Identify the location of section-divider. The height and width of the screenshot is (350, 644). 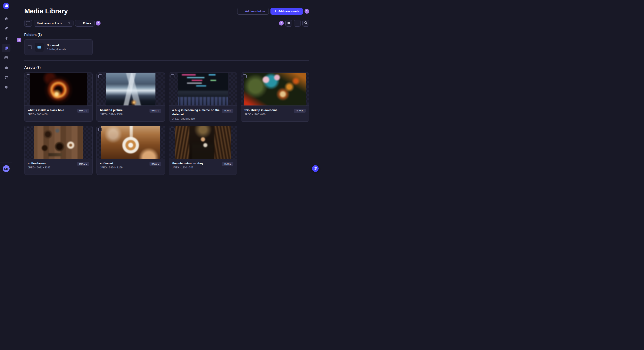
(167, 60).